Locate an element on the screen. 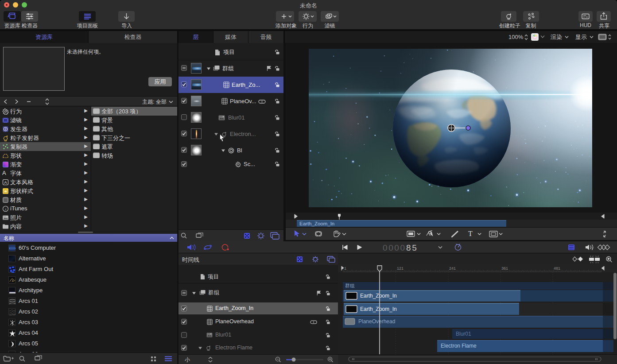 This screenshot has width=617, height=364. svg-text: 2 is located at coordinates (6, 129).